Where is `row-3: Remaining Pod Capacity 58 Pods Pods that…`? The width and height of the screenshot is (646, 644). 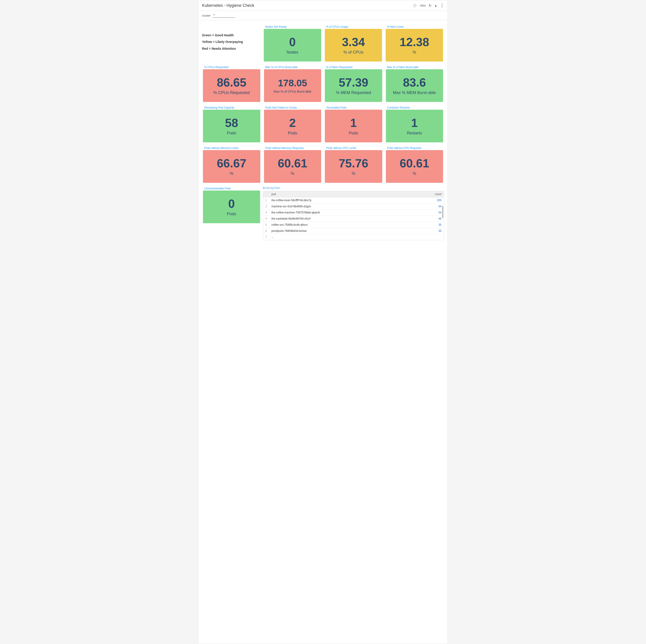
row-3: Remaining Pod Capacity 58 Pods Pods that… is located at coordinates (323, 124).